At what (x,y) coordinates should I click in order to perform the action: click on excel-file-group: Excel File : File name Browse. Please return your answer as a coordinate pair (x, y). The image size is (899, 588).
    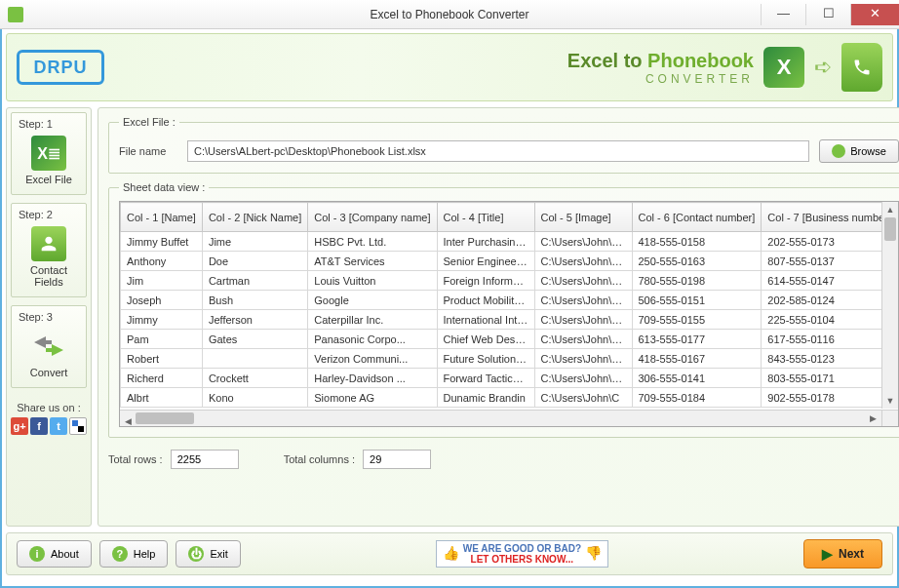
    Looking at the image, I should click on (503, 144).